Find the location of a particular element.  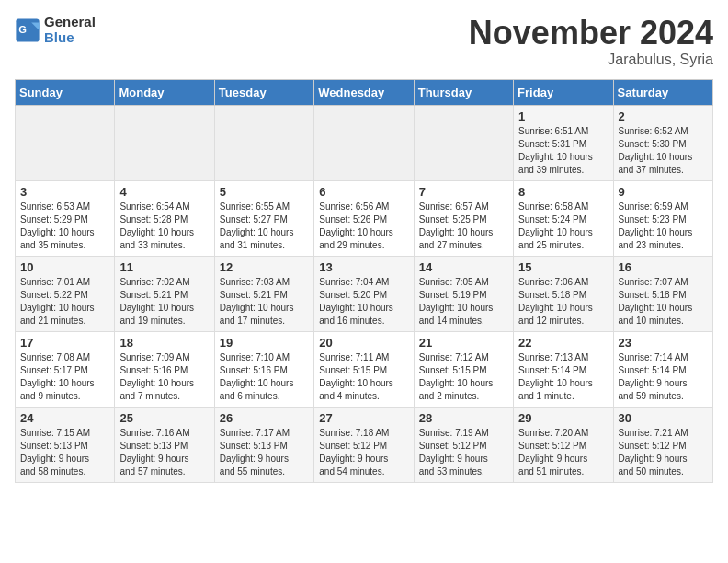

calendar-cell: 2Sunrise: 6:52 AM Sunset: 5:30 PM Daylig… is located at coordinates (663, 143).